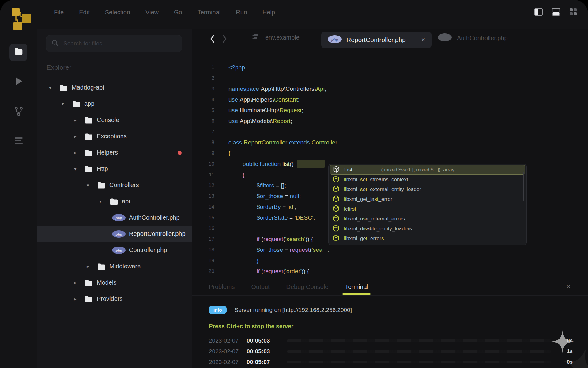  I want to click on menu-item-view: View, so click(152, 12).